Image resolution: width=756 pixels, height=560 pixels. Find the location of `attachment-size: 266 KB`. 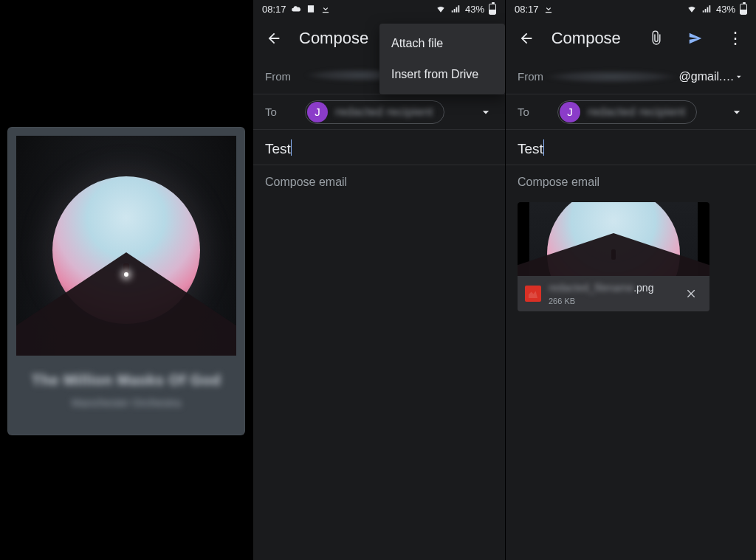

attachment-size: 266 KB is located at coordinates (611, 301).